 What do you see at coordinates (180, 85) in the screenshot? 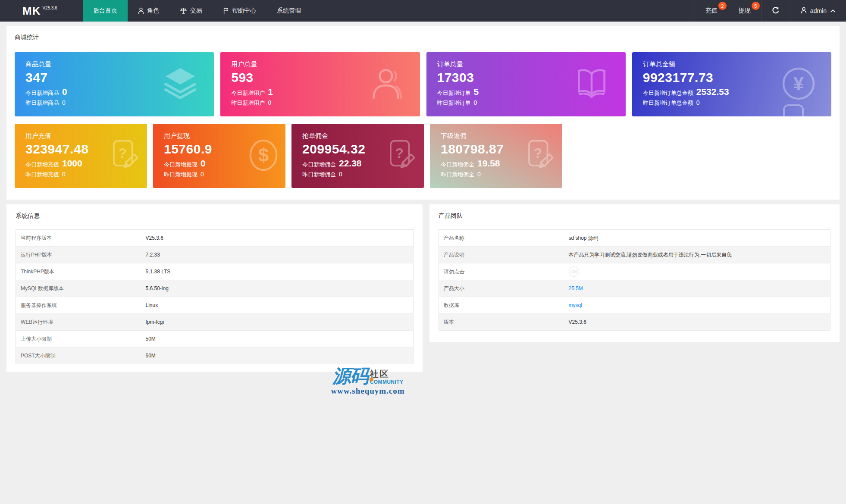
I see `layers-icon` at bounding box center [180, 85].